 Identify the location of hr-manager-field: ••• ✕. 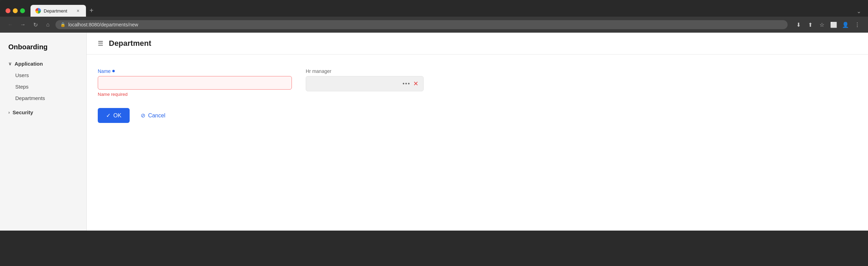
(365, 84).